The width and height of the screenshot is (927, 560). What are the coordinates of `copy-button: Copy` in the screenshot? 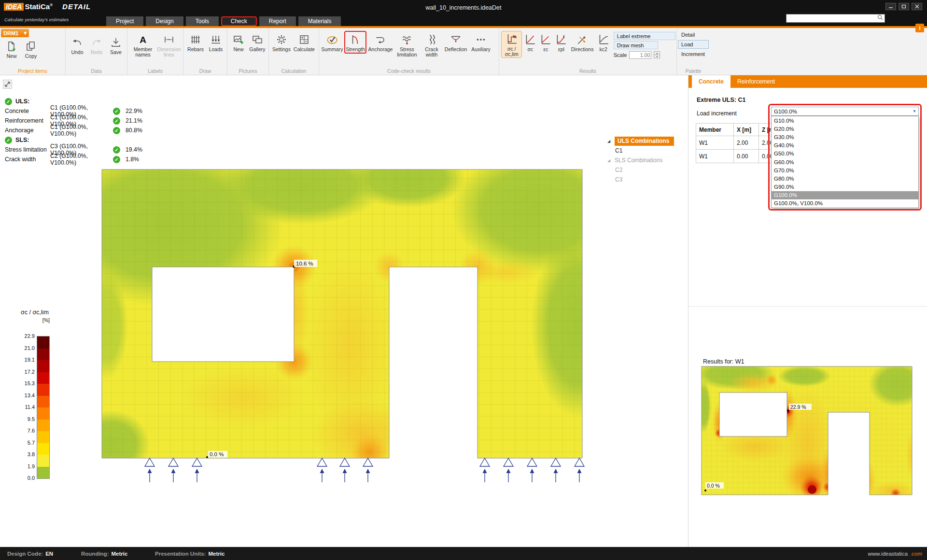 It's located at (31, 49).